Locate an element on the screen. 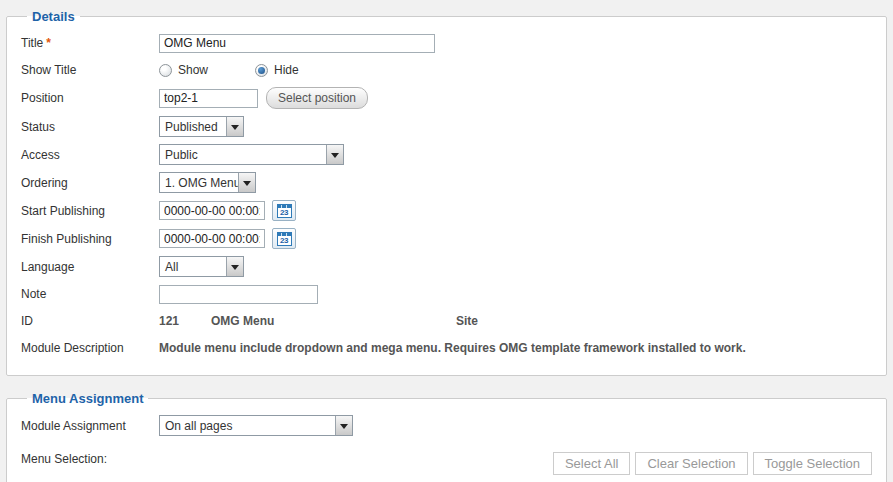 This screenshot has width=893, height=482. note-row: Note is located at coordinates (446, 294).